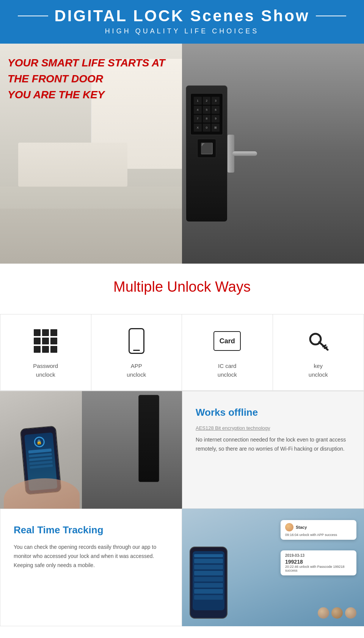 This screenshot has height=638, width=364. Describe the element at coordinates (273, 450) in the screenshot. I see `offline-text-cell: Works offline AES128 Bit encryption tech…` at that location.